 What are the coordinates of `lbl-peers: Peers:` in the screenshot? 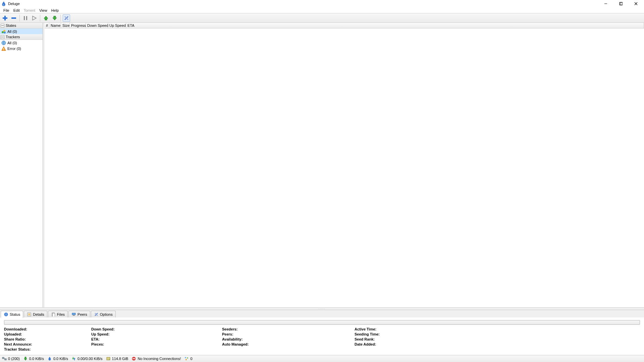 It's located at (288, 334).